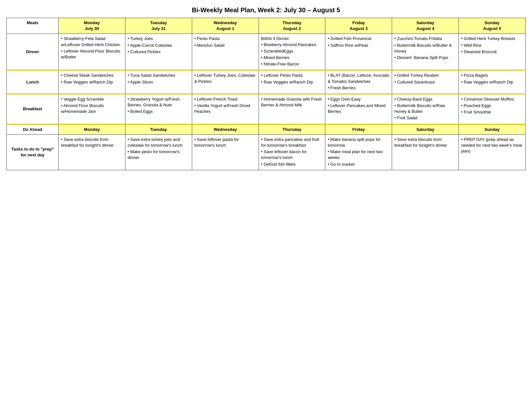  I want to click on dinner-thursday: Brkfst 4 Dinner: Blueberry Almond Pancak…, so click(292, 52).